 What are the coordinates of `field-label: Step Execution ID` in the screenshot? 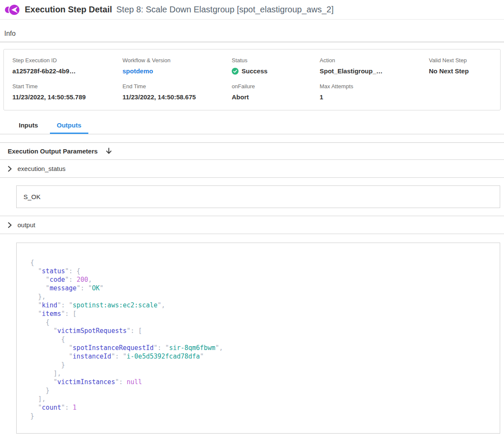 It's located at (67, 61).